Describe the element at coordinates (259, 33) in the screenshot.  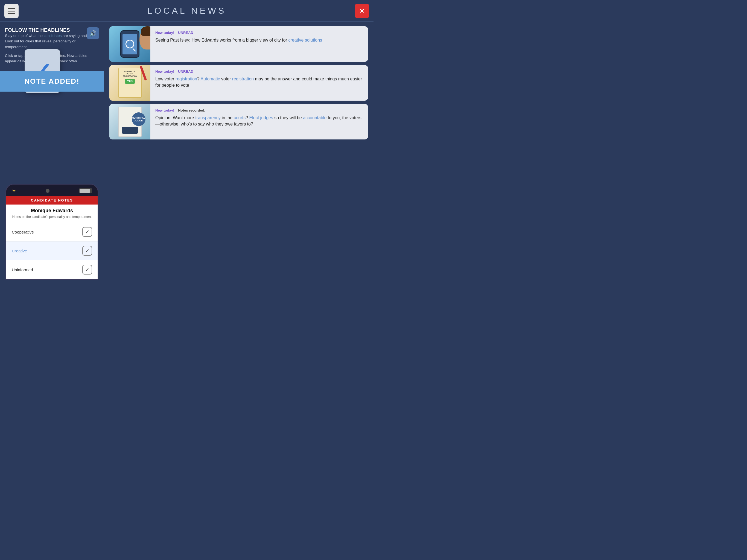
I see `news-tag-row-1: New today! UNREAD` at that location.